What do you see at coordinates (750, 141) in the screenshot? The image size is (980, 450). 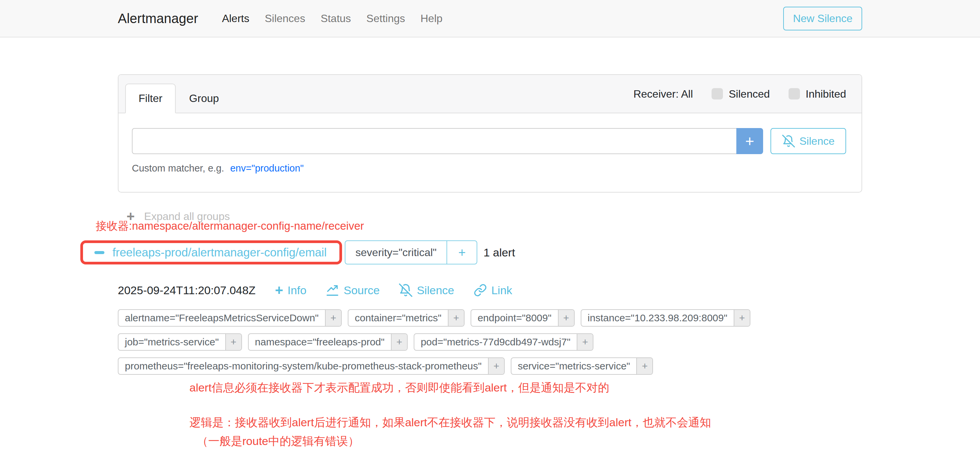 I see `add-matcher-button: +` at bounding box center [750, 141].